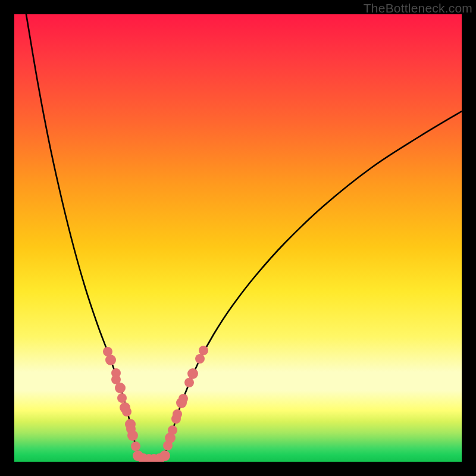 The image size is (476, 476). I want to click on watermark-text: TheBottleneck.com, so click(418, 8).